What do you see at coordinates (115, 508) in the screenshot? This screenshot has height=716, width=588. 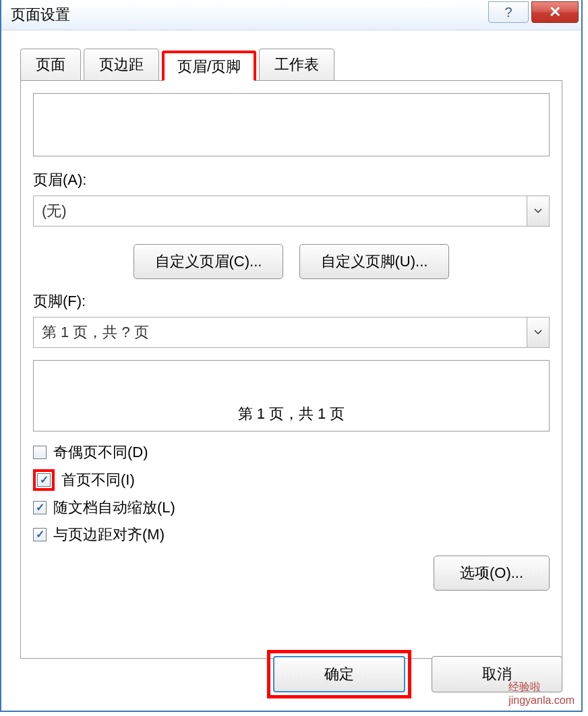 I see `check-scale-label: 随文档自动缩放(L)` at bounding box center [115, 508].